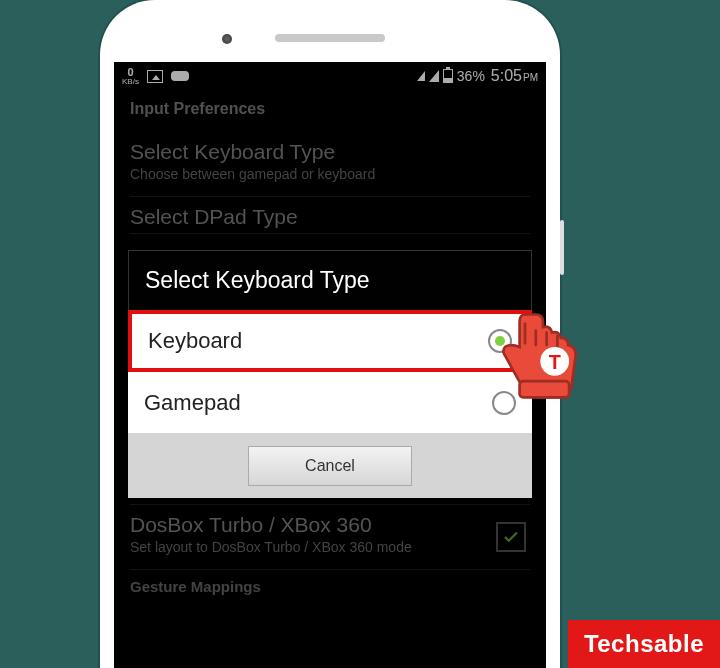  Describe the element at coordinates (562, 248) in the screenshot. I see `phone-side-button` at that location.